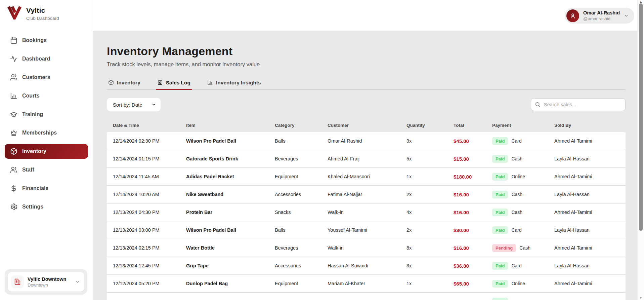 This screenshot has width=644, height=300. What do you see at coordinates (641, 150) in the screenshot?
I see `window-scrollbar: ▲ ▼` at bounding box center [641, 150].